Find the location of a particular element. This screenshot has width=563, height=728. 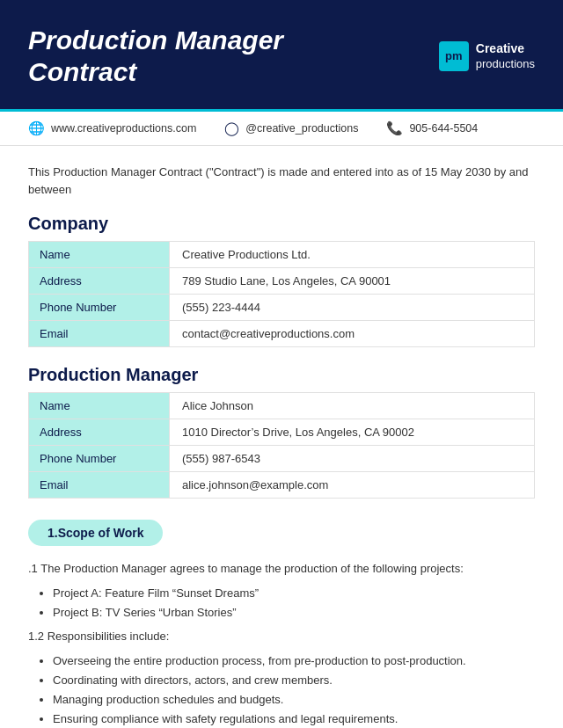

instagram-icon: ◯ is located at coordinates (232, 128).